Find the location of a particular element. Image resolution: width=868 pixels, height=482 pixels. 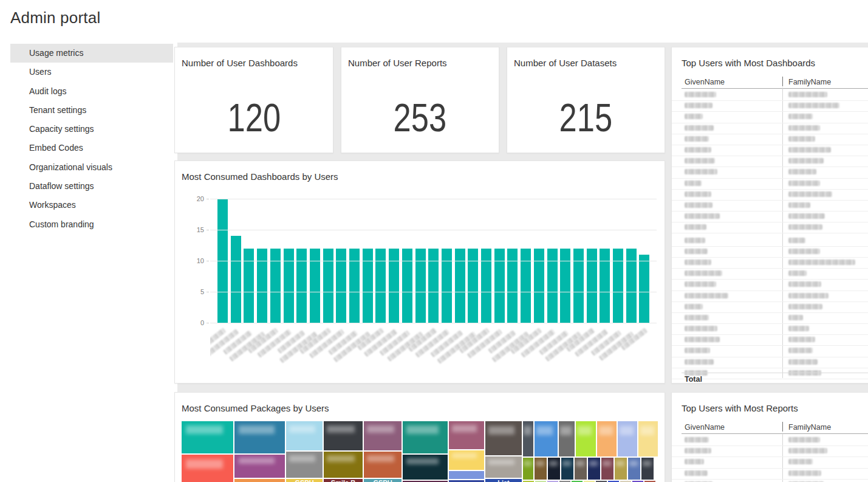

sidebar-item-organizational-visuals: Organizational visuals is located at coordinates (92, 168).